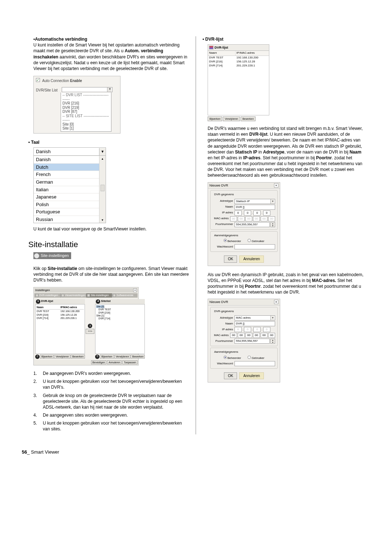 The height and width of the screenshot is (540, 392). I want to click on language-selected: Danish, so click(43, 152).